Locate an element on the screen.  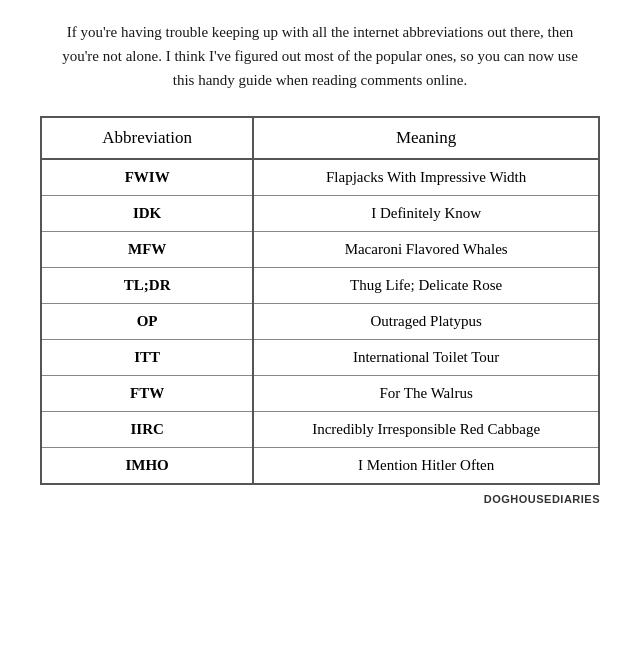
table-cell-meaning: Flapjacks With Impressive Width is located at coordinates (426, 178).